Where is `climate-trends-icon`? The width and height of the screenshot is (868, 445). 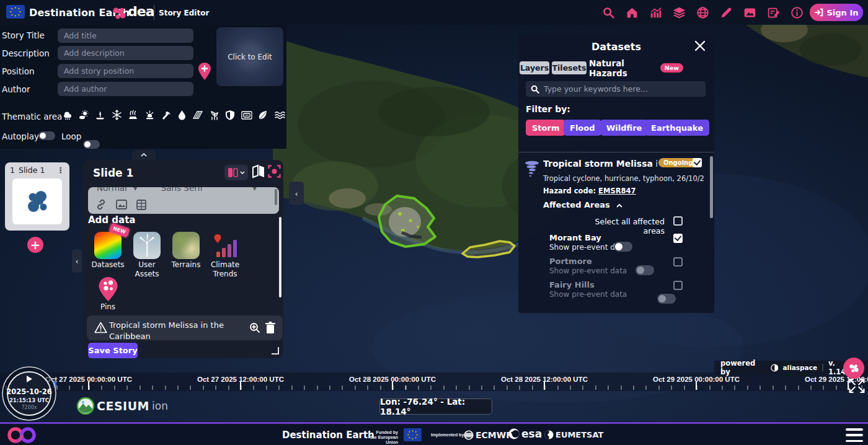
climate-trends-icon is located at coordinates (225, 245).